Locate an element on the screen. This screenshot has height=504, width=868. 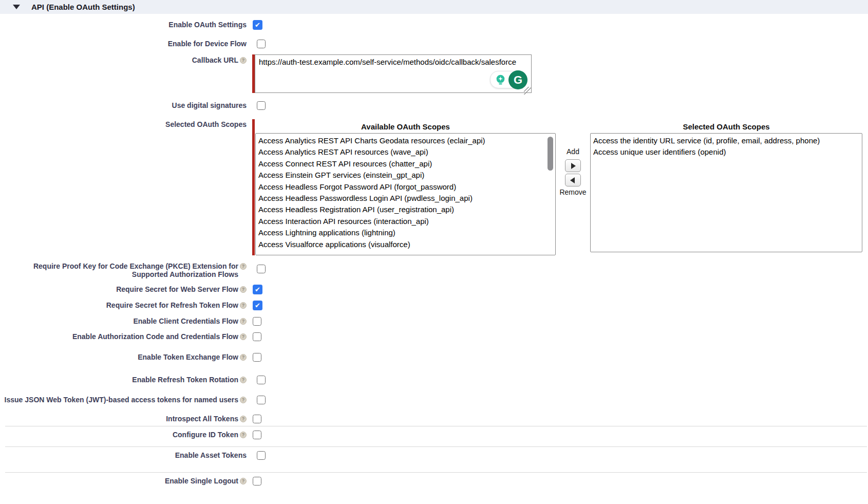
scope-option: Access the identity URL service (id, pro… is located at coordinates (727, 141).